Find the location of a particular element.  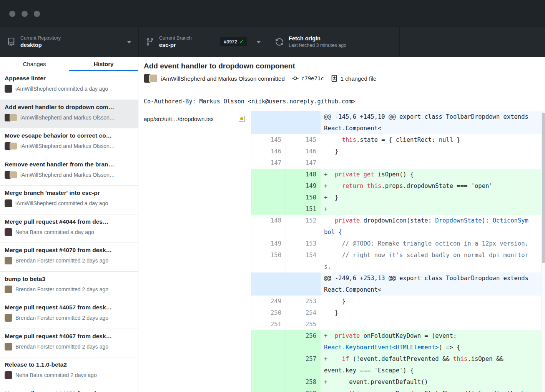

tab-changes: Changes is located at coordinates (35, 64).